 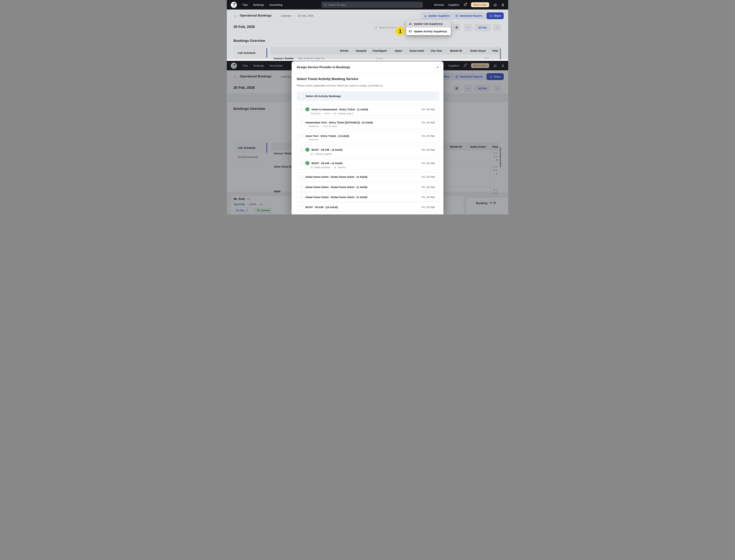 I want to click on screenshot-bottom: 7 Trips Bookings Accounting Services Sup…, so click(x=367, y=137).